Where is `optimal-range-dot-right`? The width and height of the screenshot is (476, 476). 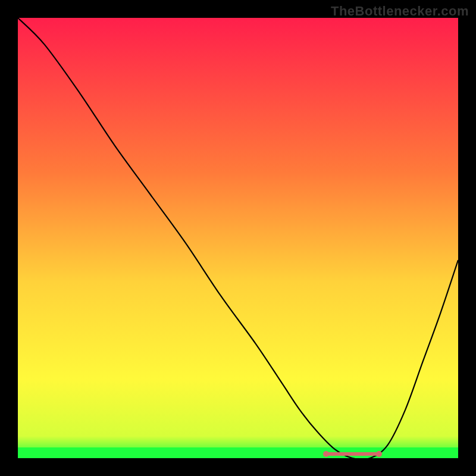
optimal-range-dot-right is located at coordinates (379, 454).